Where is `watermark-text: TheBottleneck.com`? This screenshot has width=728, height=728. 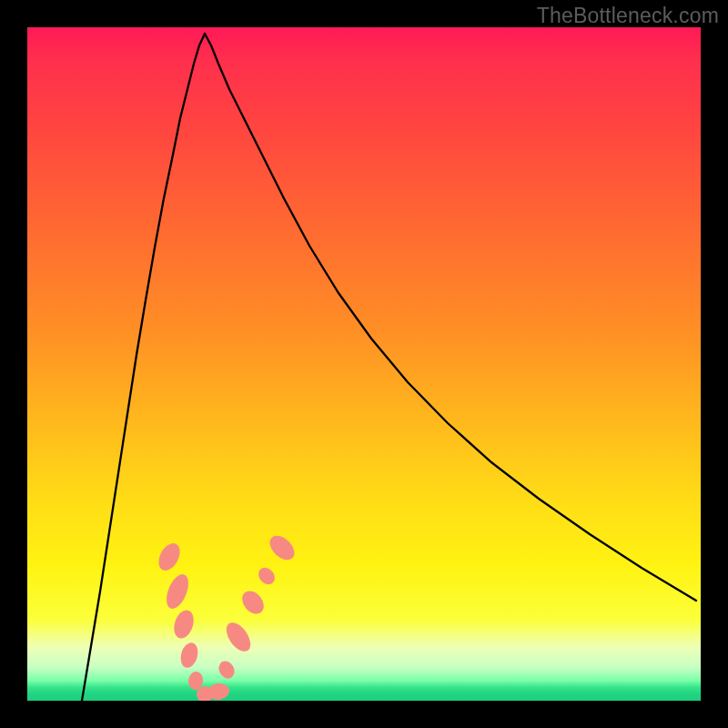
watermark-text: TheBottleneck.com is located at coordinates (628, 16).